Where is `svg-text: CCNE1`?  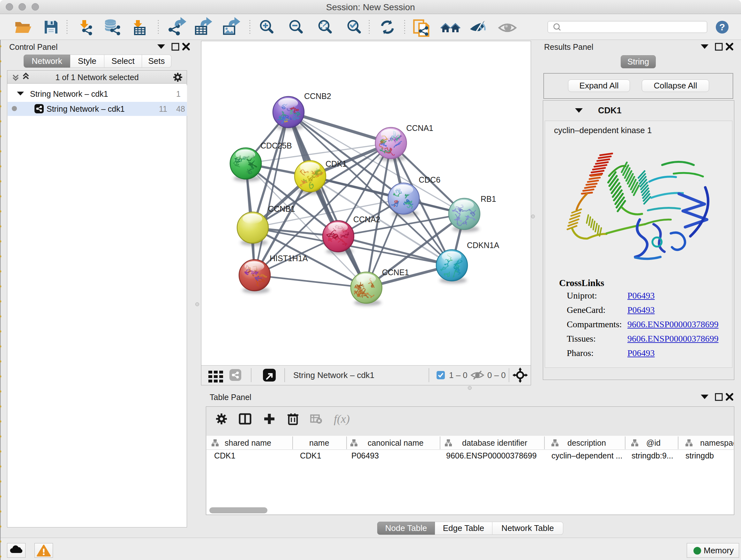
svg-text: CCNE1 is located at coordinates (395, 272).